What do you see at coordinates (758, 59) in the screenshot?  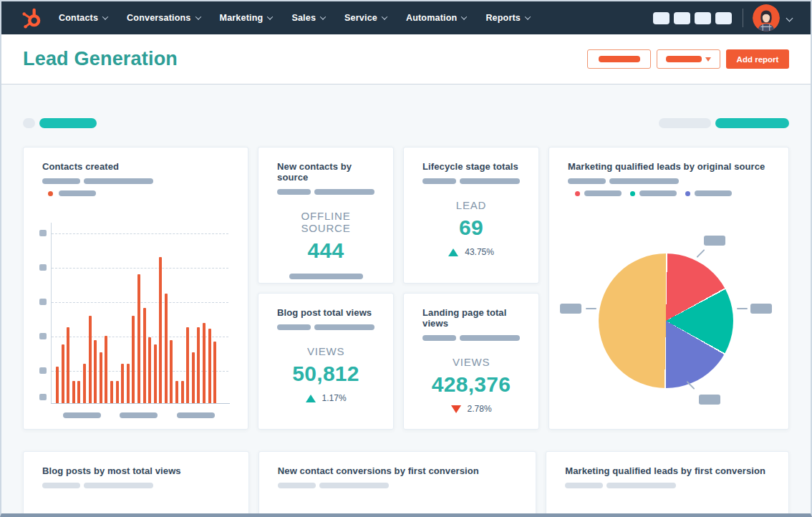 I see `add-report-button: Add report` at bounding box center [758, 59].